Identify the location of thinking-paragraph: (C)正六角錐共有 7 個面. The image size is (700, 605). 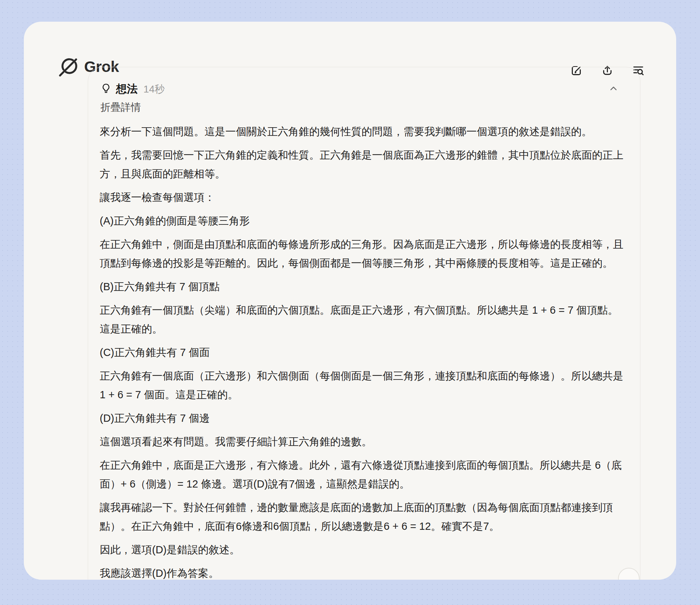
(364, 352).